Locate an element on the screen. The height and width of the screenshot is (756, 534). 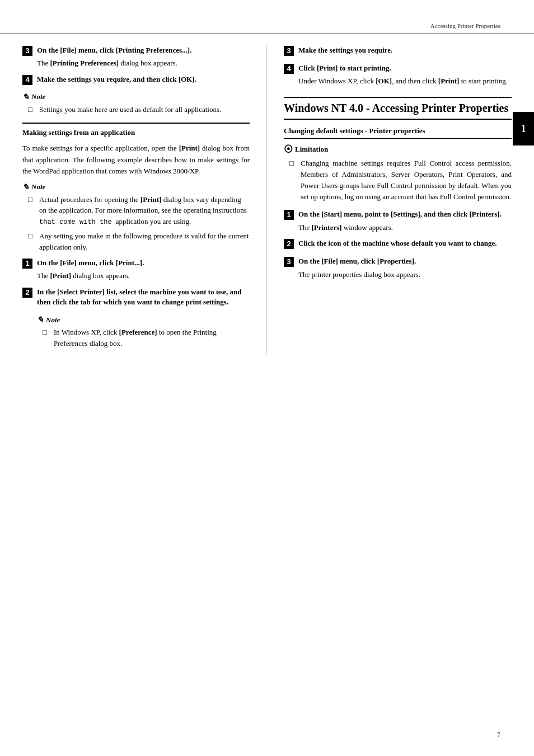
note-2-item-2: □ Any setting you make in the following … is located at coordinates (139, 242).